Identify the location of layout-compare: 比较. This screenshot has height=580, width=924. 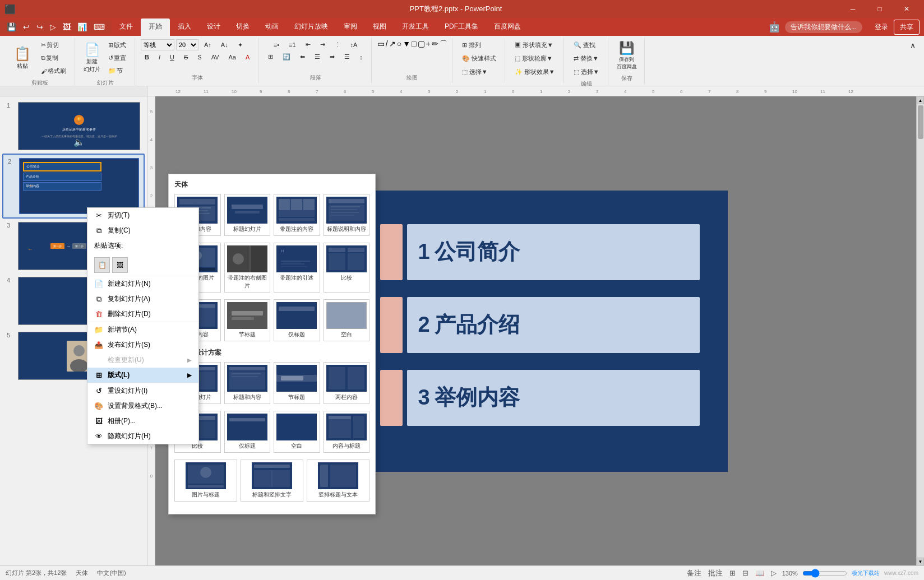
(346, 268).